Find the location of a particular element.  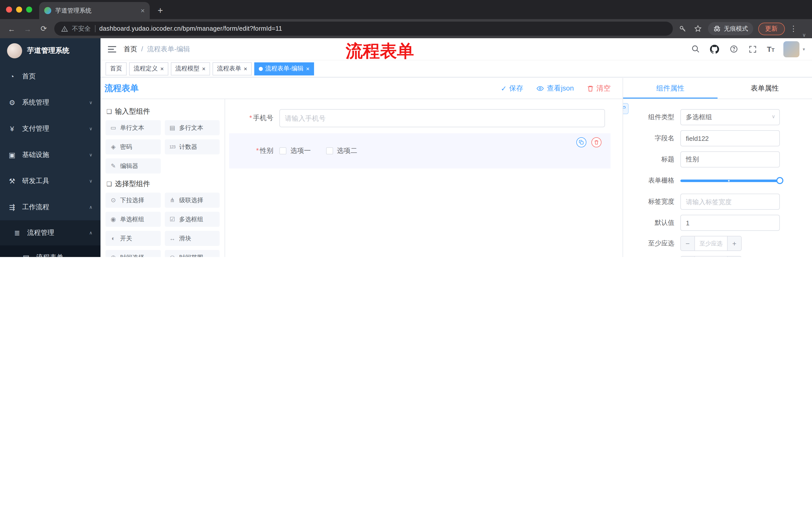

tab-form-props: 表单属性 is located at coordinates (765, 88).